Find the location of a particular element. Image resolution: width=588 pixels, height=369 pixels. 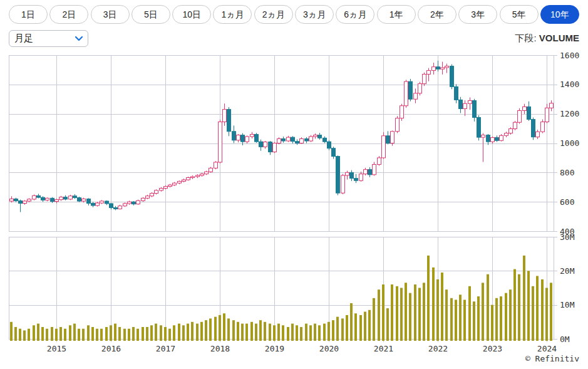

svg-text: 800 is located at coordinates (567, 173).